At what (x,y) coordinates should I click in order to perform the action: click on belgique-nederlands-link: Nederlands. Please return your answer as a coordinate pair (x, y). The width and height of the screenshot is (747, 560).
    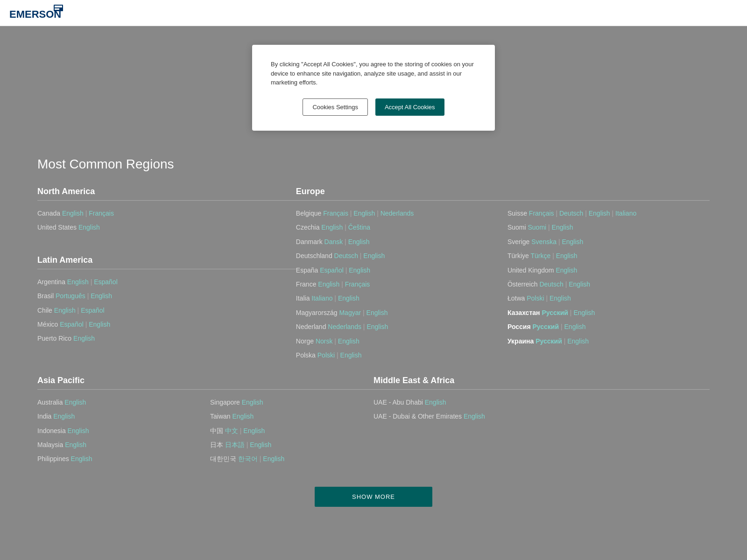
    Looking at the image, I should click on (397, 213).